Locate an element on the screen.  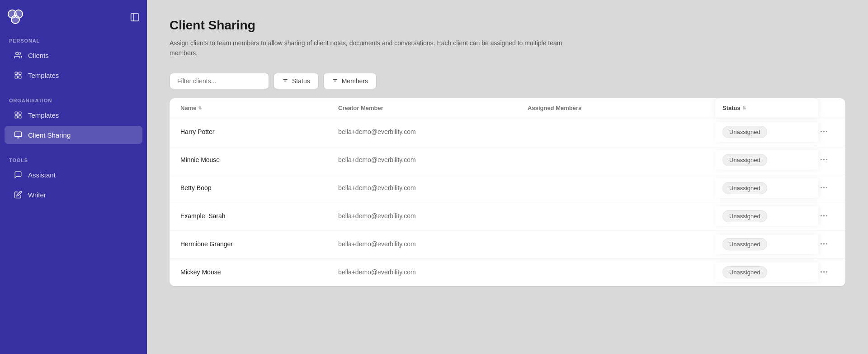
members-filter-label: Members is located at coordinates (355, 81).